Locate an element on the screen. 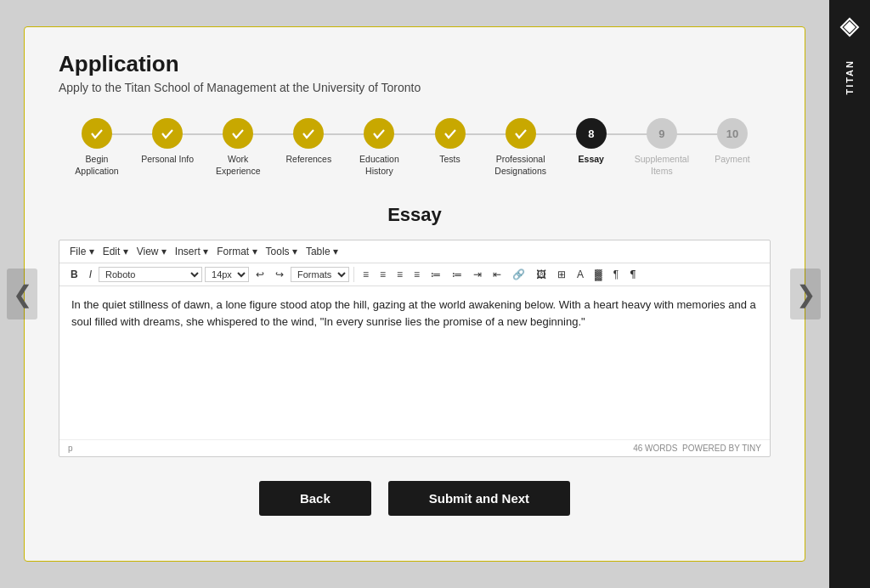 The height and width of the screenshot is (588, 870). step-label-5: Education History is located at coordinates (379, 165).